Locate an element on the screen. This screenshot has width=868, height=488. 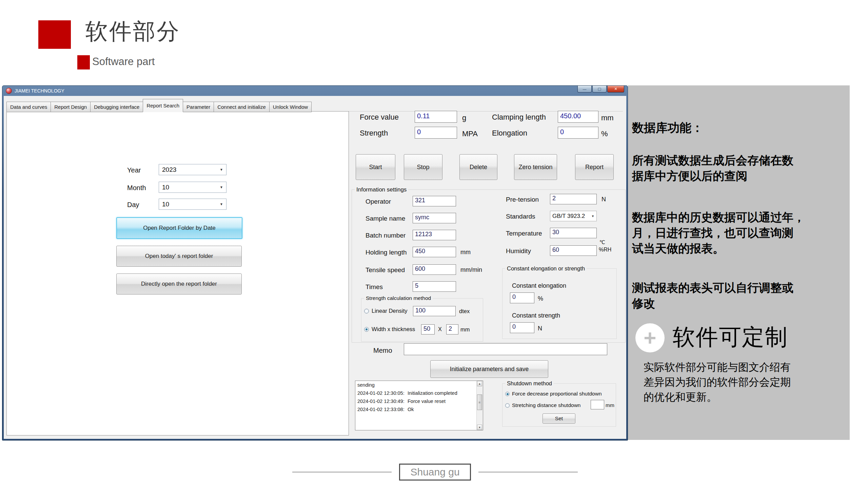
scroll-up-icon: ▲ is located at coordinates (479, 384).